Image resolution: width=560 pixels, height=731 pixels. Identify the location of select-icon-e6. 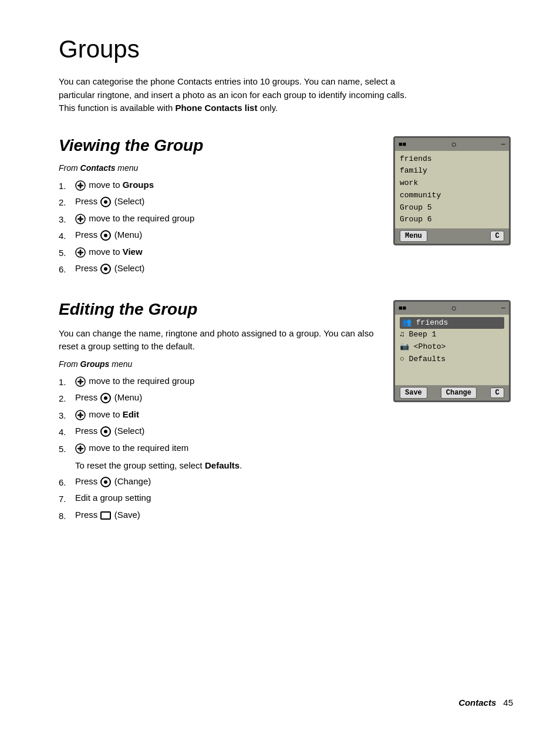
(106, 482).